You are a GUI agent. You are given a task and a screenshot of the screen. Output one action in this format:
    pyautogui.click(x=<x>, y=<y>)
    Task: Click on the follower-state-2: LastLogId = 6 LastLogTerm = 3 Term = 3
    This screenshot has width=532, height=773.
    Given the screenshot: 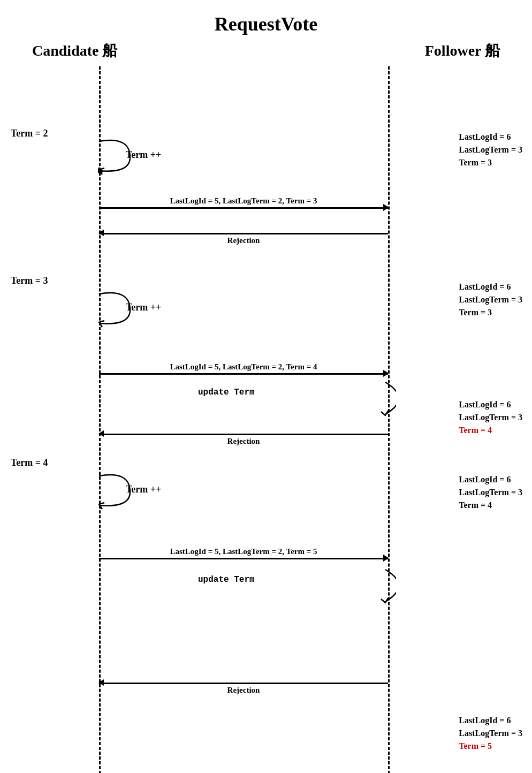 What is the action you would take?
    pyautogui.click(x=490, y=300)
    